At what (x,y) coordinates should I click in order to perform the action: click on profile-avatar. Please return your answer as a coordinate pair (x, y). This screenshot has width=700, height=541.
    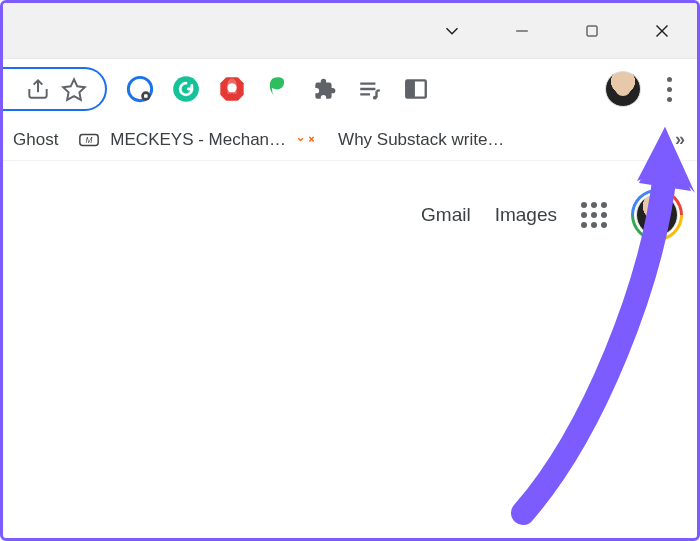
    Looking at the image, I should click on (623, 89).